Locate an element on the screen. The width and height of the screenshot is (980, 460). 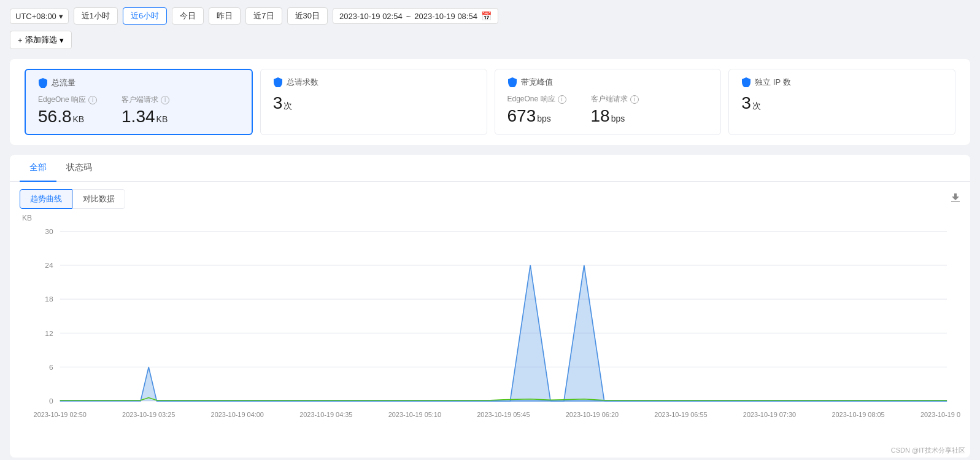
tab-status-code: 状态码 is located at coordinates (79, 168).